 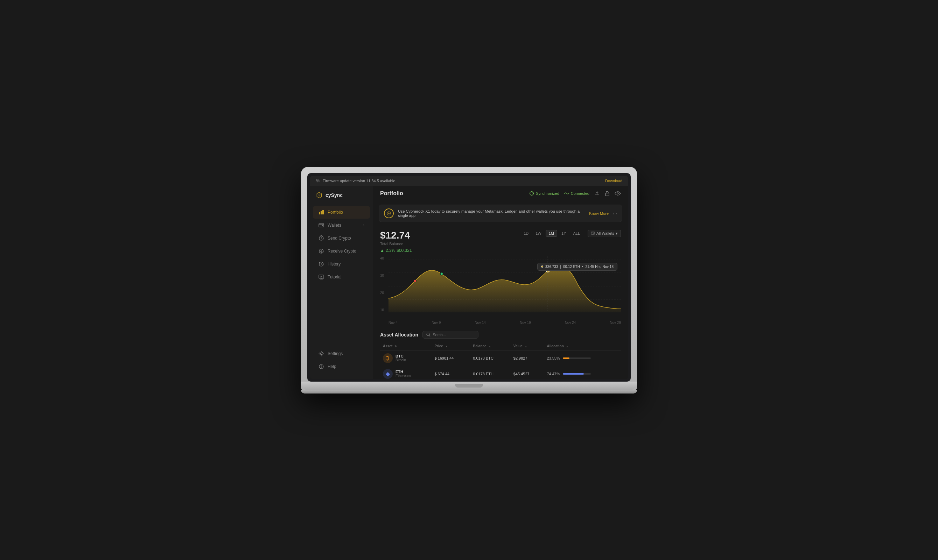 I want to click on connected-status: Connected, so click(x=577, y=193).